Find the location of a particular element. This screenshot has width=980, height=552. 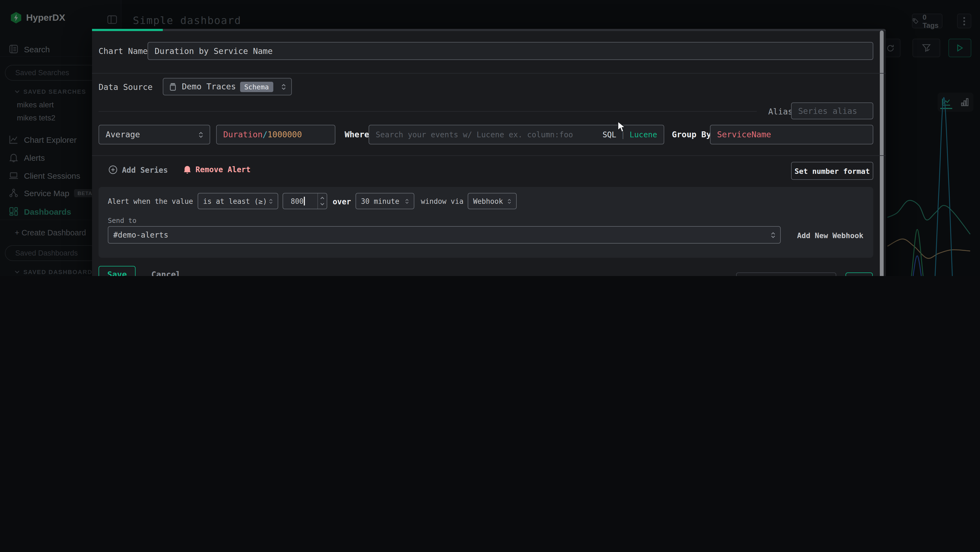

webhook-select: #demo-alerts is located at coordinates (444, 235).